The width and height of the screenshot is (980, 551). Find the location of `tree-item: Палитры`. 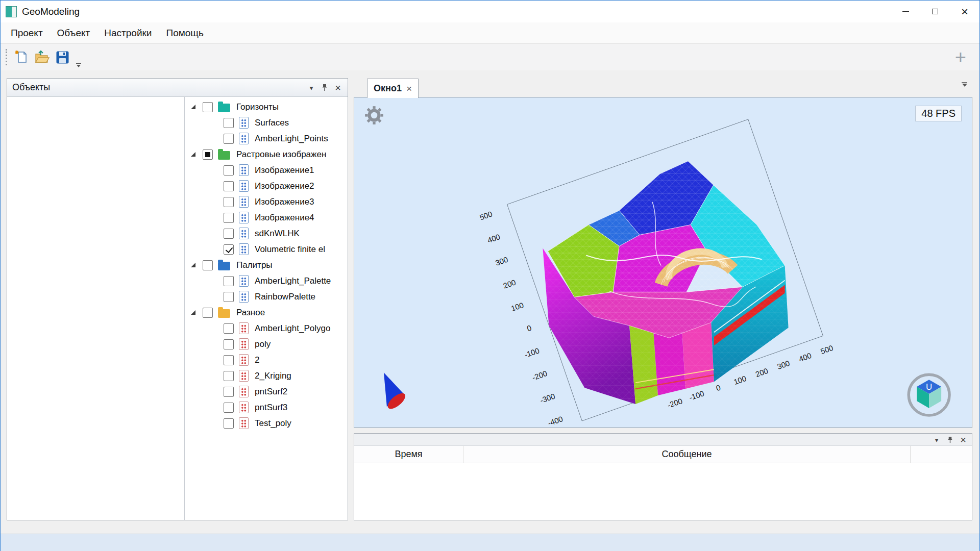

tree-item: Палитры is located at coordinates (266, 265).